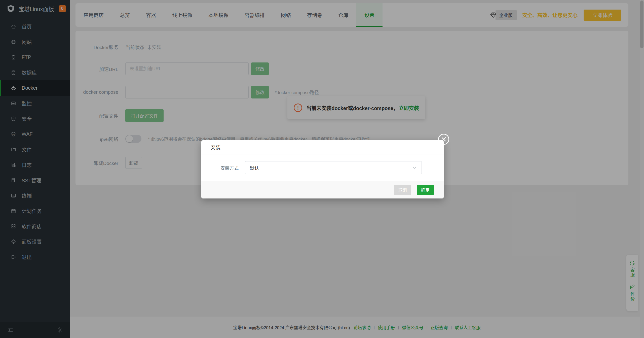  I want to click on close-icon, so click(444, 139).